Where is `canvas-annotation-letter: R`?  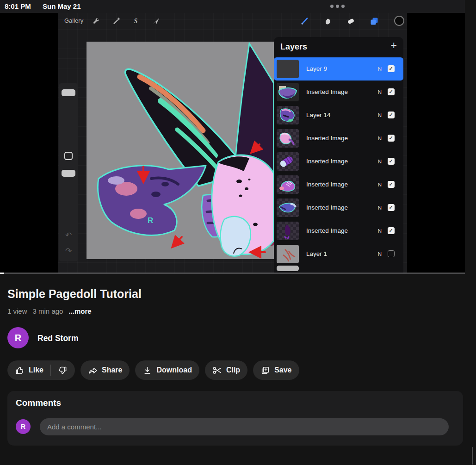
canvas-annotation-letter: R is located at coordinates (150, 220).